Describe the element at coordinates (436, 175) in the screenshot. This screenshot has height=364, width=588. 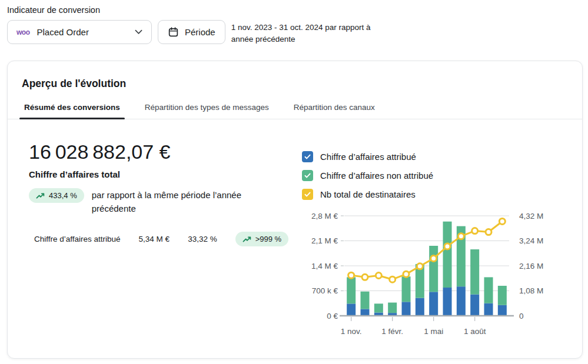
I see `chart-legend: Chiffre d’affaires attribué Chiffre d’af…` at that location.